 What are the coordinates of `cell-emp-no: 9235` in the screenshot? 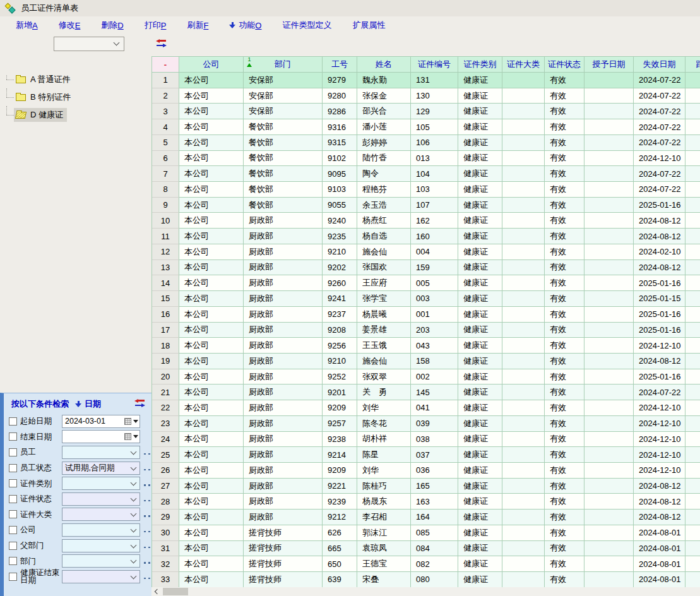 It's located at (340, 236).